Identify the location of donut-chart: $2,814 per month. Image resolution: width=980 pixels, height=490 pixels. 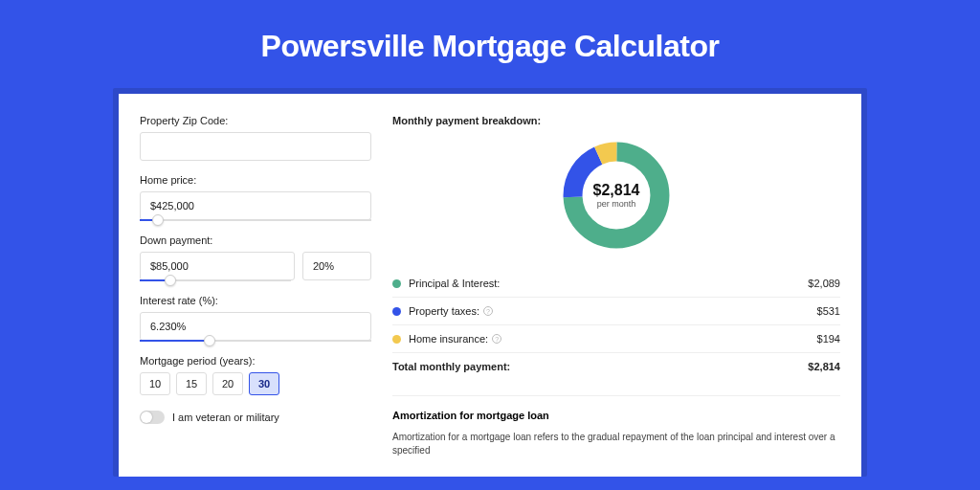
(616, 195).